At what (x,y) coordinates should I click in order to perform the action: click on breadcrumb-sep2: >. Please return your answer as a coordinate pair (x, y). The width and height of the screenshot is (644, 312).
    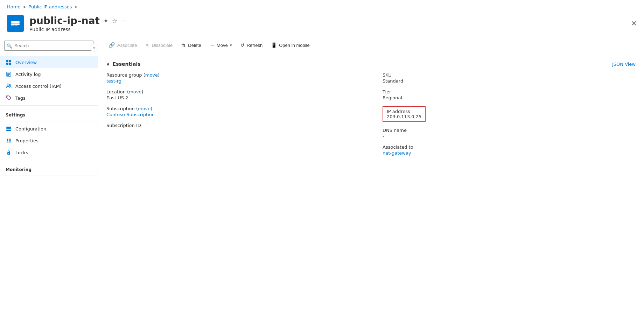
    Looking at the image, I should click on (76, 7).